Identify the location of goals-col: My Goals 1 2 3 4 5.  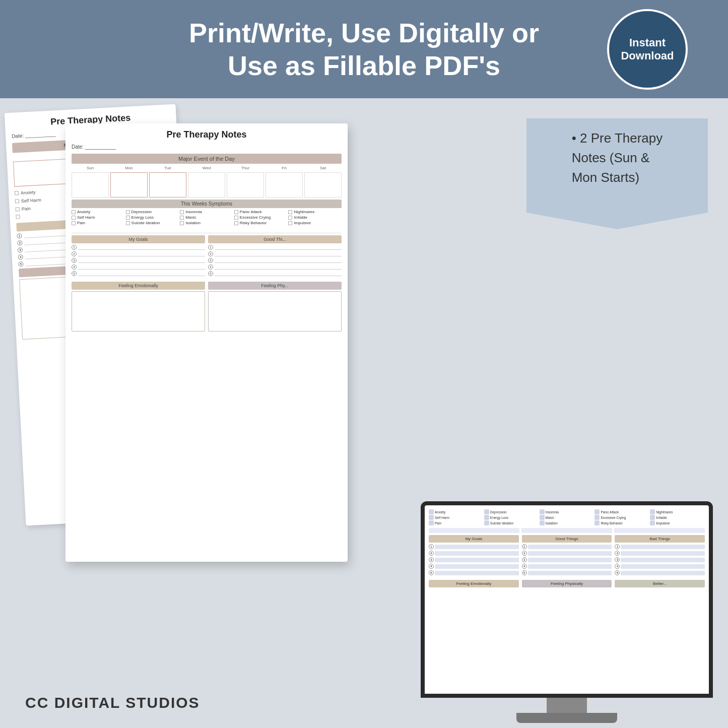
(138, 256).